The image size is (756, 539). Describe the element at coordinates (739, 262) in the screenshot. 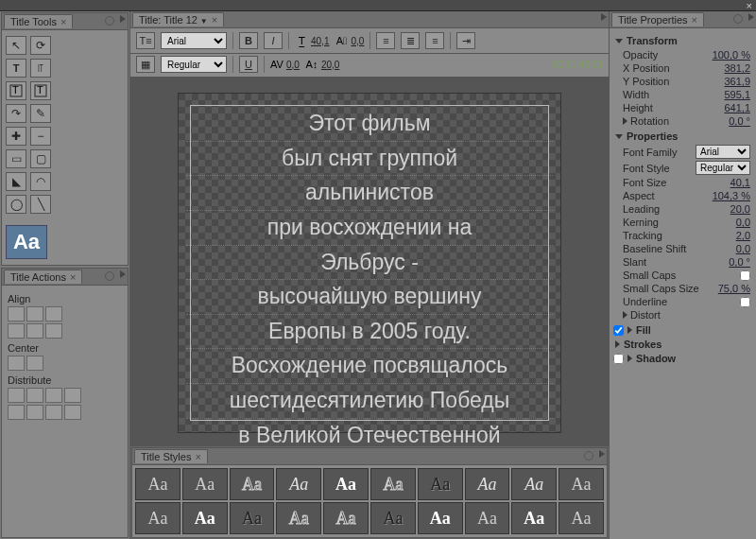

I see `slant-value: 0,0 °` at that location.